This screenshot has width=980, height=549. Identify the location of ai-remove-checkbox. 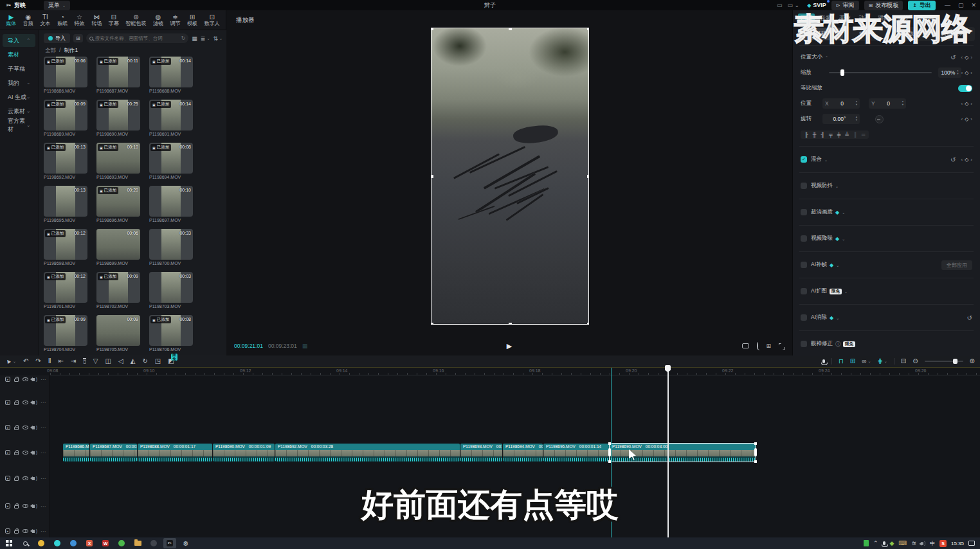
(804, 318).